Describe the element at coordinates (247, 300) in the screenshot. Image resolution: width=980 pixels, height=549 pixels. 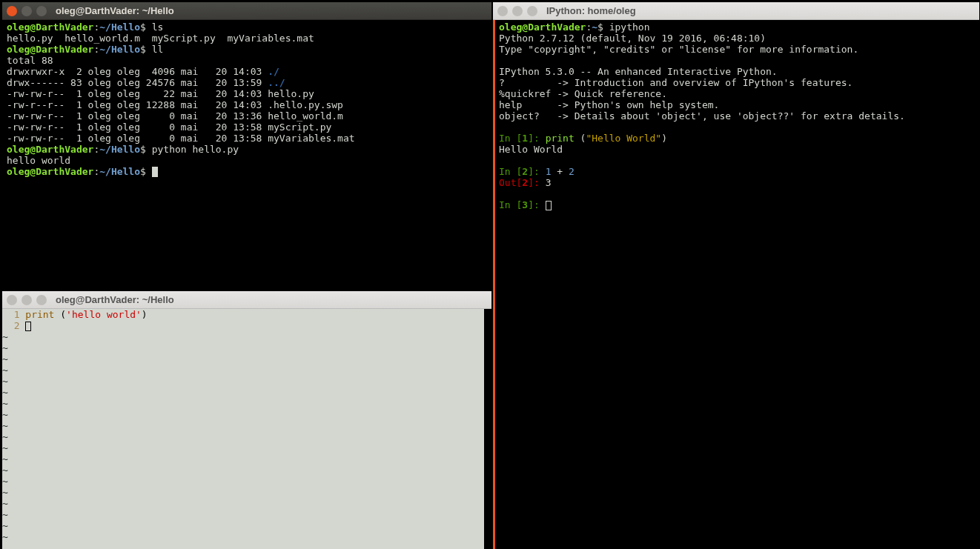
I see `titlebar-vim: oleg@DarthVader: ~/Hello` at that location.